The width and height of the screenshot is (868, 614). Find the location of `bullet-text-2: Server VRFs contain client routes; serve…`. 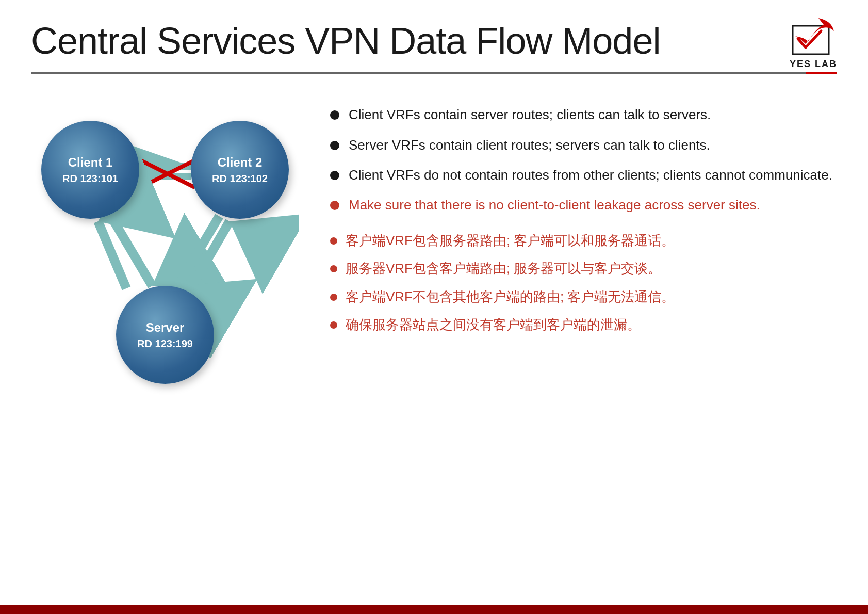

bullet-text-2: Server VRFs contain client routes; serve… is located at coordinates (529, 145).